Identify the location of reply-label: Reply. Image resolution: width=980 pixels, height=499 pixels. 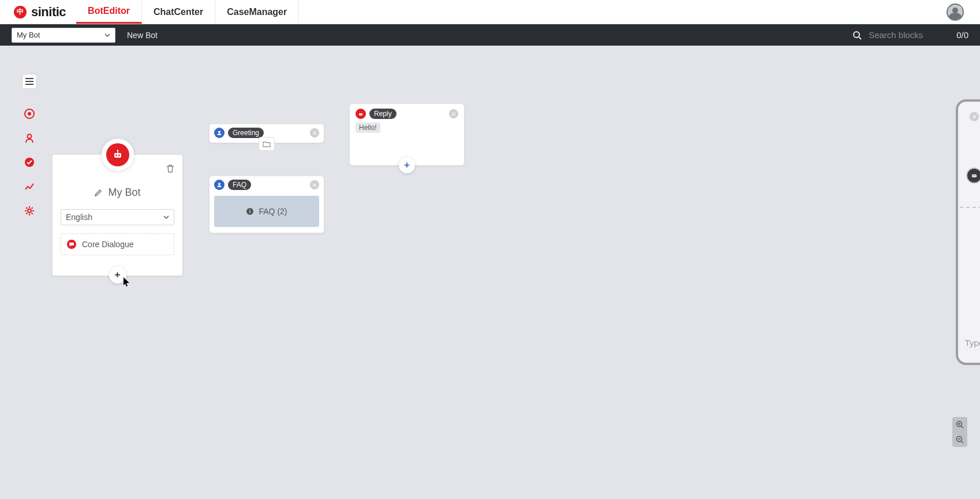
(383, 114).